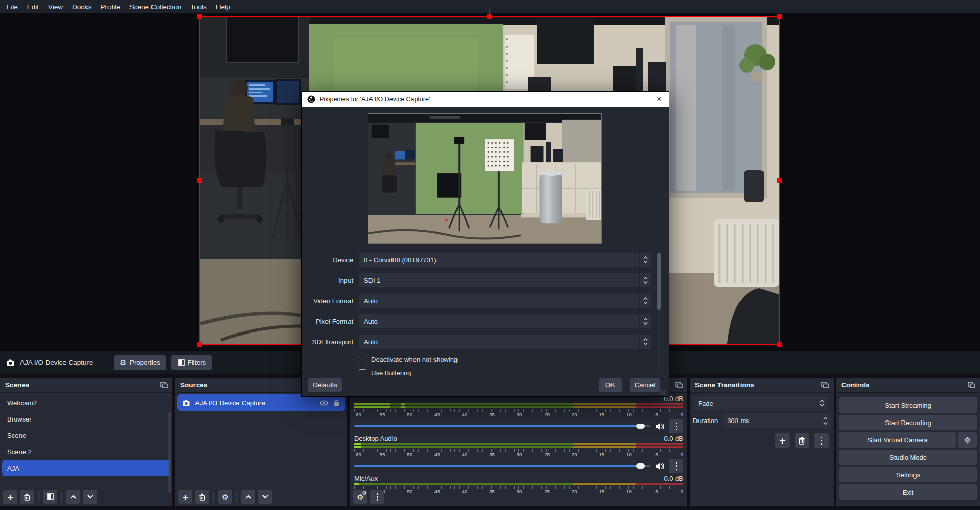 This screenshot has height=510, width=980. What do you see at coordinates (156, 7) in the screenshot?
I see `menu-scene-collection: Scene Collection` at bounding box center [156, 7].